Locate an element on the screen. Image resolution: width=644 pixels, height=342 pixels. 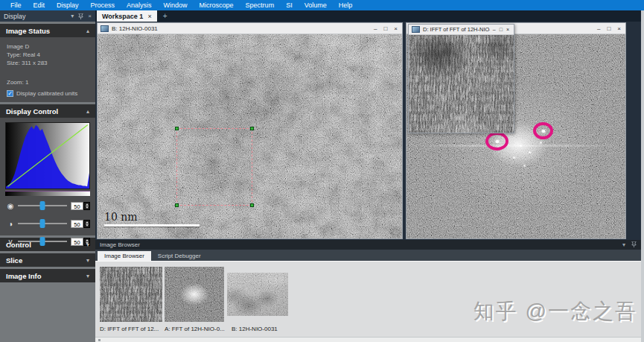
status-image-name: Image D is located at coordinates (48, 46).